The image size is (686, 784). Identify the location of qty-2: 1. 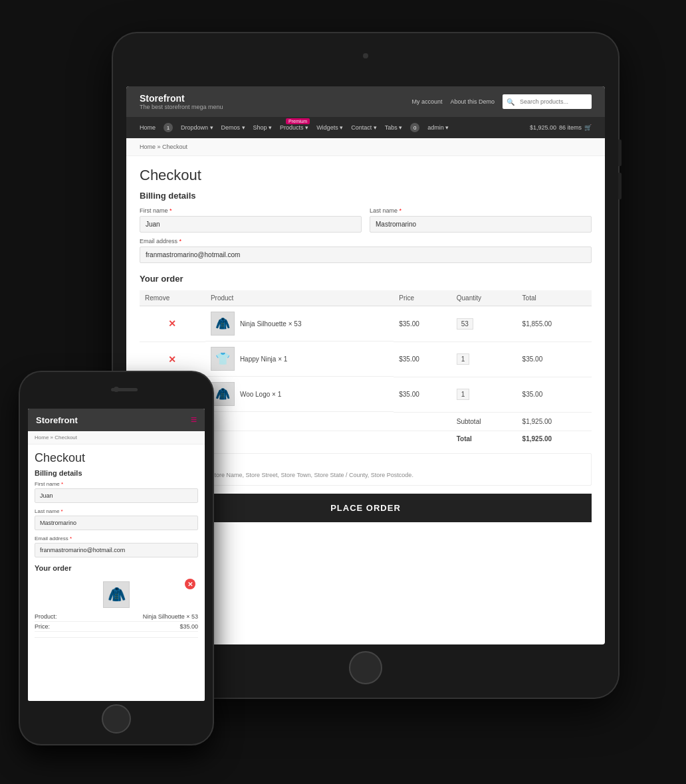
(463, 359).